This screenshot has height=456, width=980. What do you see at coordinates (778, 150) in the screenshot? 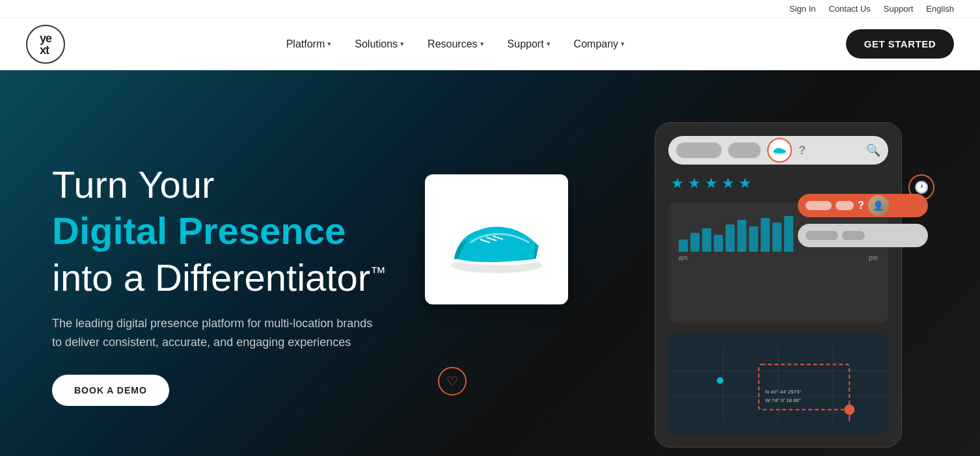
I see `device-search-bar: ? 🔍` at bounding box center [778, 150].